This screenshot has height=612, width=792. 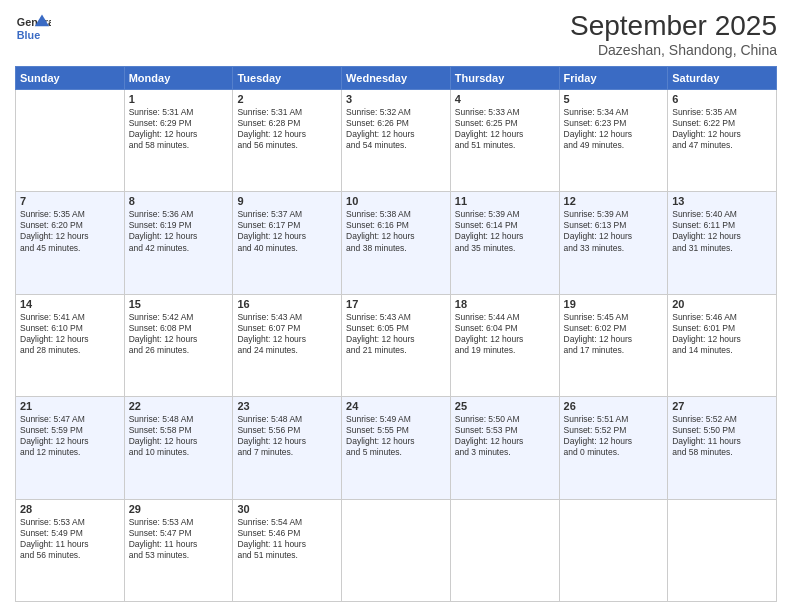 I want to click on table-cell: 27Sunrise: 5:52 AMSunset: 5:50 PMDayligh…, so click(x=722, y=448).